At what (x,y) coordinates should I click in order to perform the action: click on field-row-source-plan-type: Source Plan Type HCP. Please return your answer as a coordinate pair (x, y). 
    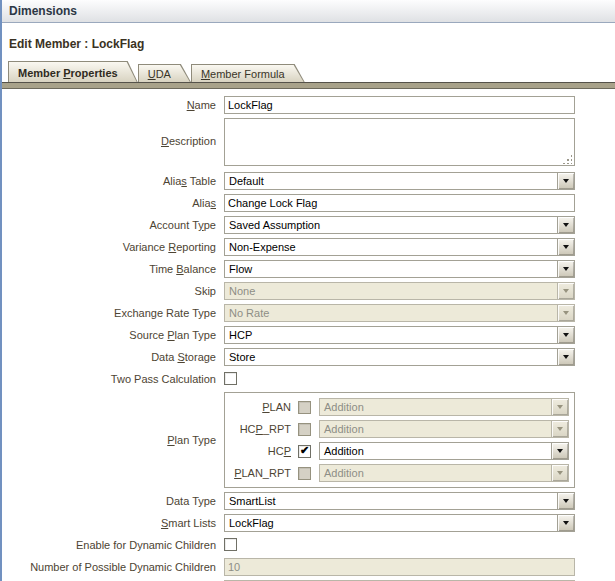
    Looking at the image, I should click on (308, 335).